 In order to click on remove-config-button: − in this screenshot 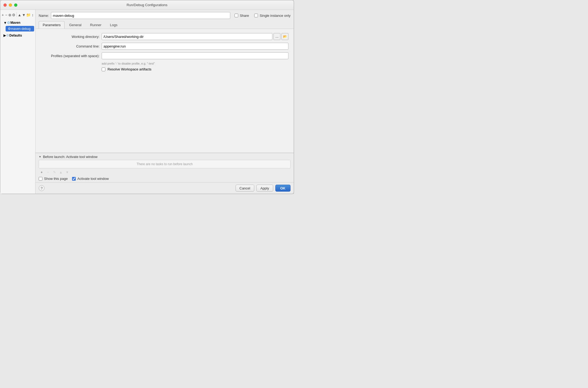, I will do `click(6, 15)`.